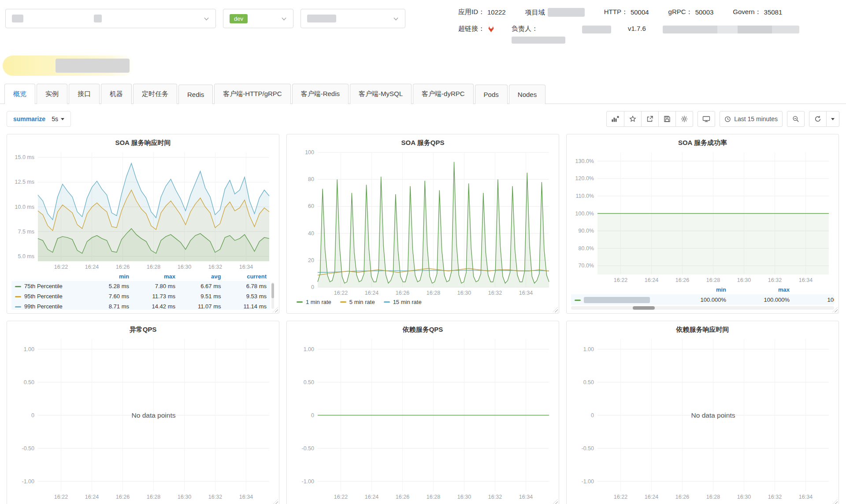 Image resolution: width=846 pixels, height=504 pixels. Describe the element at coordinates (650, 119) in the screenshot. I see `share-button` at that location.